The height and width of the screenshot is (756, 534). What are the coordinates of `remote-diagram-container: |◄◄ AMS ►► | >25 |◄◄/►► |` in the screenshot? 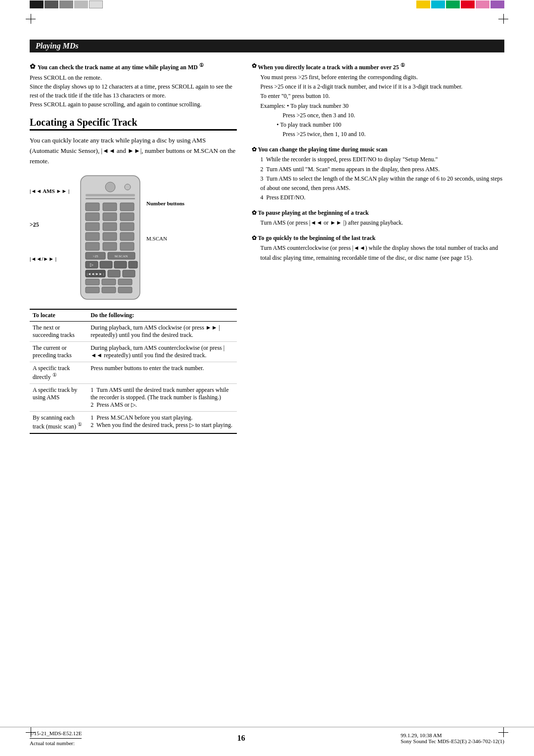 It's located at (134, 238).